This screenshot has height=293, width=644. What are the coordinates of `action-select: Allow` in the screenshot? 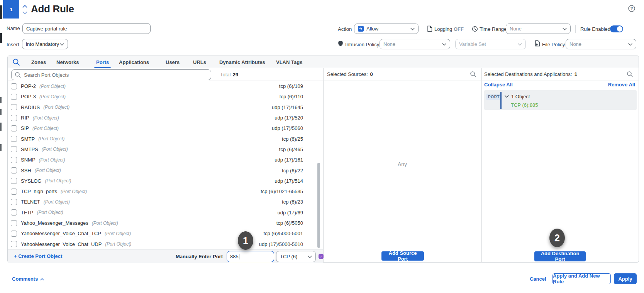 It's located at (386, 29).